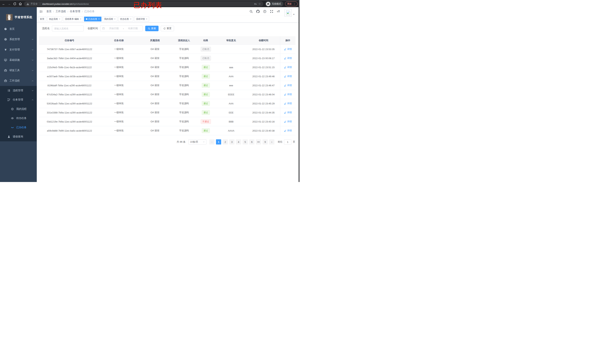 Image resolution: width=599 pixels, height=364 pixels. What do you see at coordinates (54, 19) in the screenshot?
I see `tab-start-process: 发起流程×` at bounding box center [54, 19].